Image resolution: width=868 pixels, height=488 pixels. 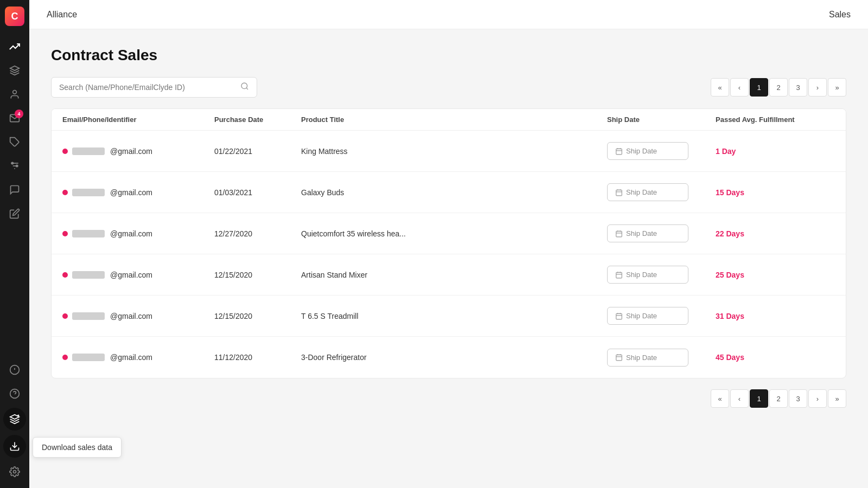 What do you see at coordinates (19, 114) in the screenshot?
I see `inbox-badge: 4` at bounding box center [19, 114].